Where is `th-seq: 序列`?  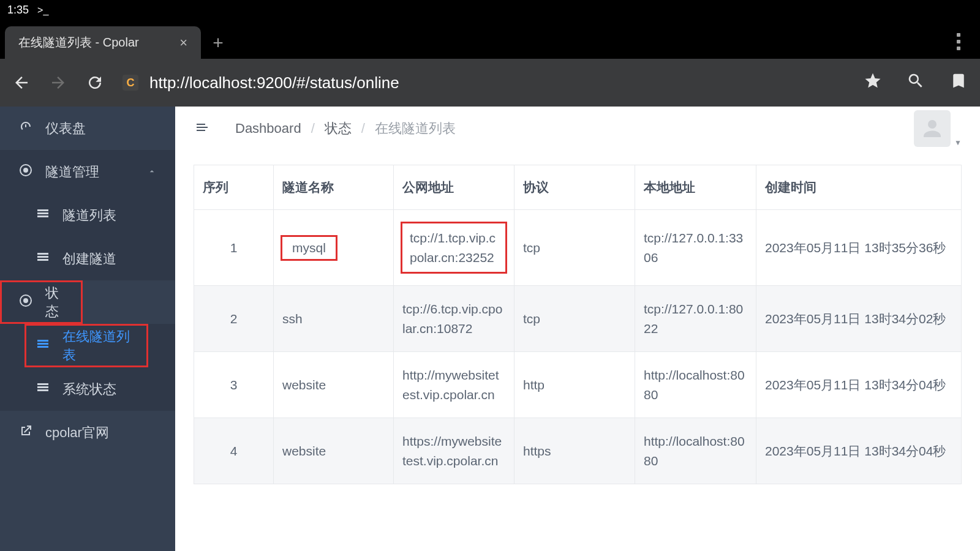
th-seq: 序列 is located at coordinates (234, 187).